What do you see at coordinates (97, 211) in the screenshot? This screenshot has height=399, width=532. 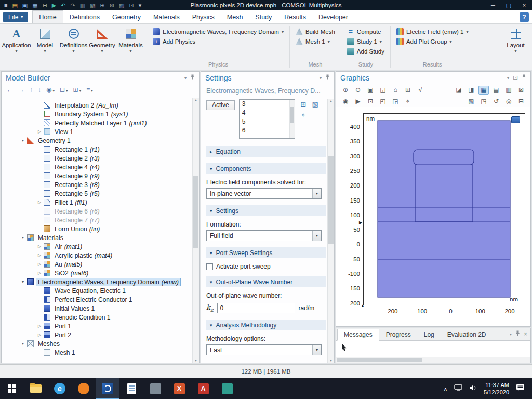 I see `tree-node: Rectangle 6(r6)` at bounding box center [97, 211].